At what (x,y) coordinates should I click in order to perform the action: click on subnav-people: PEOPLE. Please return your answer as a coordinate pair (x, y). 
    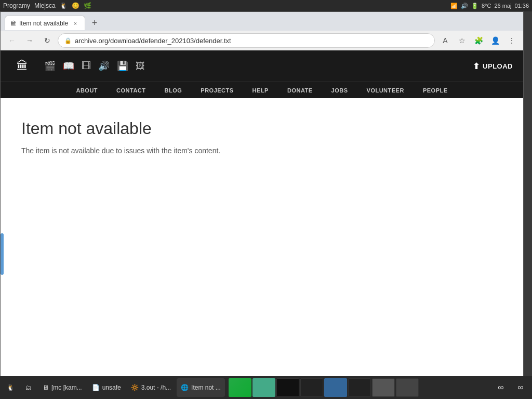
    Looking at the image, I should click on (435, 90).